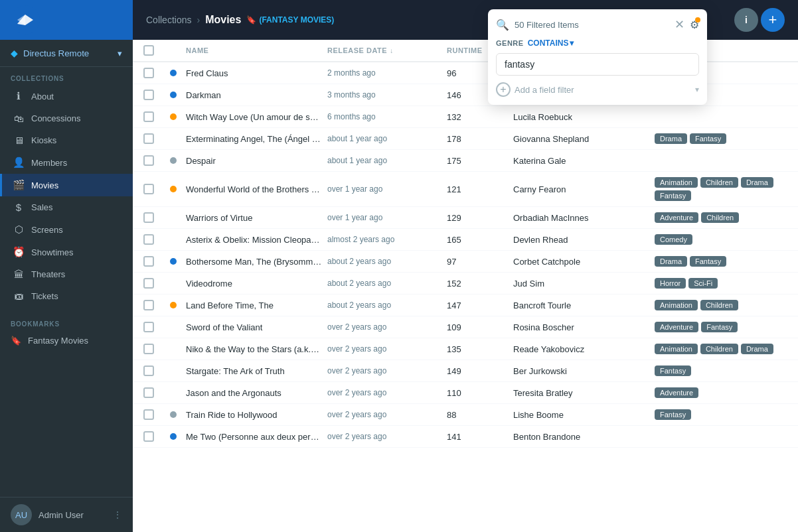 This screenshot has height=532, width=798. Describe the element at coordinates (66, 163) in the screenshot. I see `sidebar-item-members: 👤 Members` at that location.